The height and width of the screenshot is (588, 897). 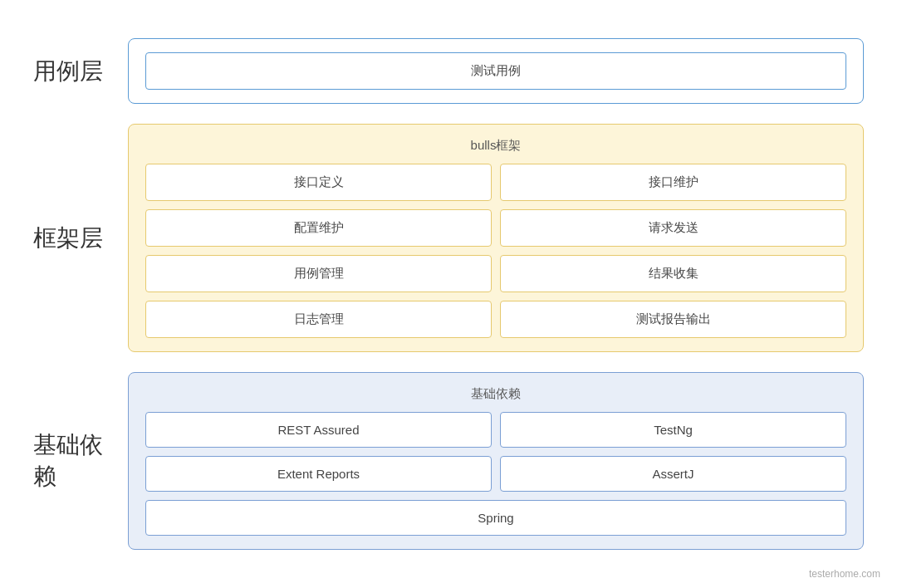 I want to click on use-case-cell: 测试用例, so click(x=496, y=71).